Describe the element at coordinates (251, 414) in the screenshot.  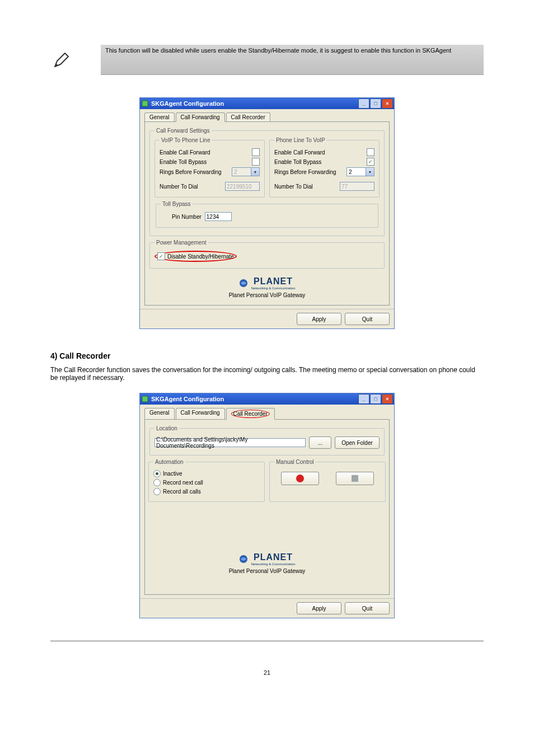
I see `circled-highlight-tab: Call Recorder` at that location.